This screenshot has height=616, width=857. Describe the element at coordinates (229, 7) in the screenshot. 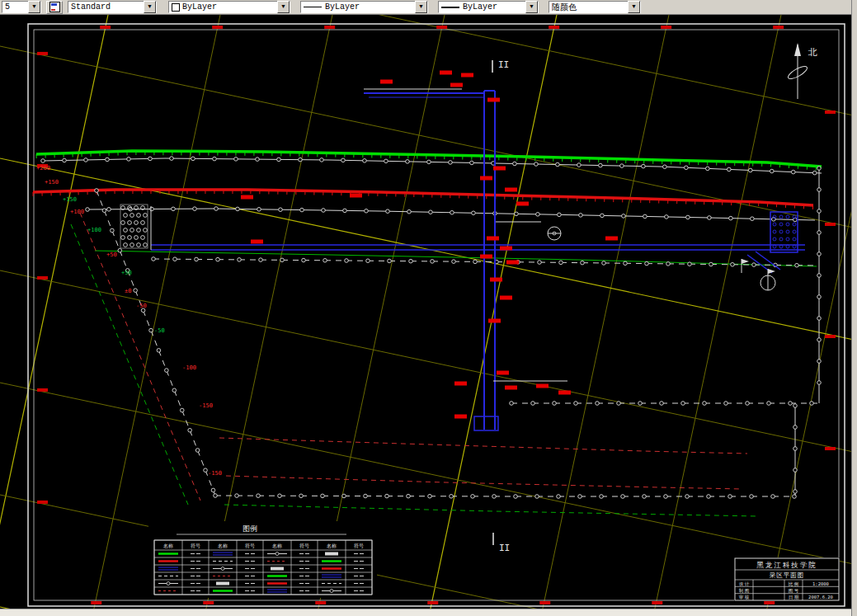

I see `color-combo-value: ByLayer` at that location.